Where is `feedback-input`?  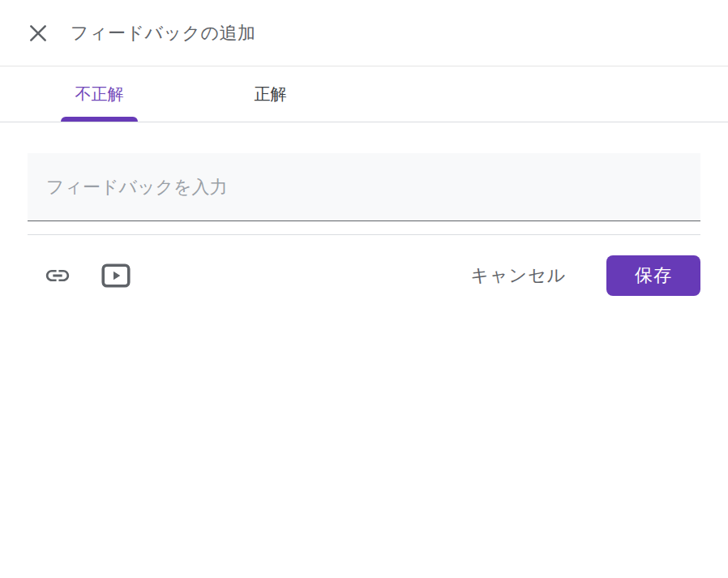 feedback-input is located at coordinates (364, 187).